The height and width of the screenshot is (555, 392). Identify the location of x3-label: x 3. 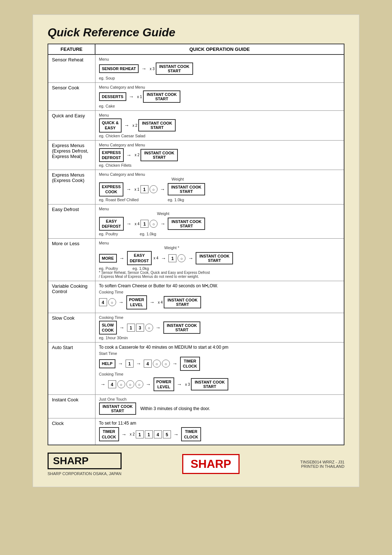
(152, 69).